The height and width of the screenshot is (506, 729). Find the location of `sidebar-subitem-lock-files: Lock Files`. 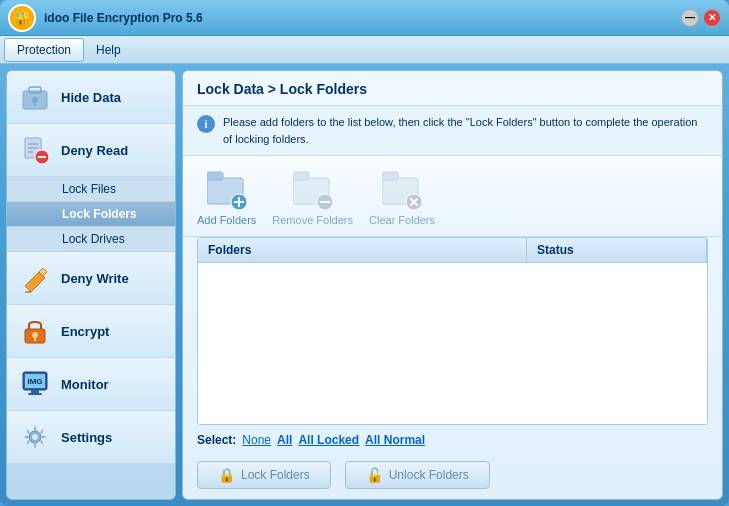

sidebar-subitem-lock-files: Lock Files is located at coordinates (91, 190).